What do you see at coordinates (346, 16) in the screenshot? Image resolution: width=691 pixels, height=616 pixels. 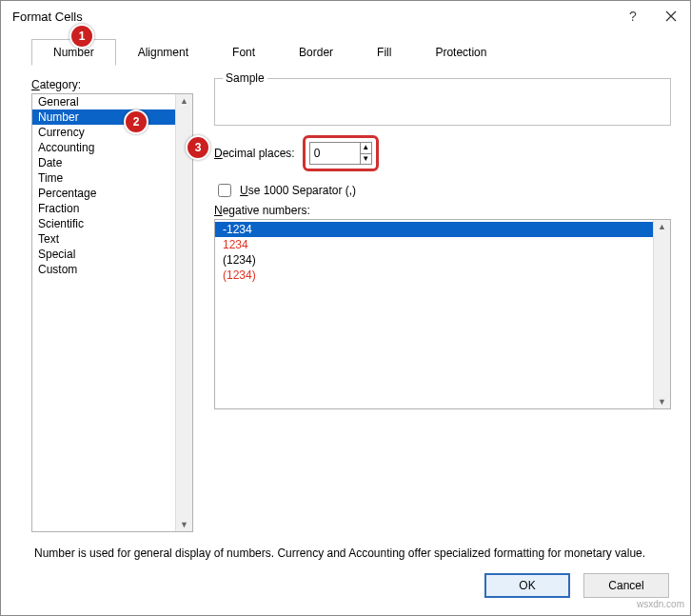 I see `titlebar: Format Cells ?` at bounding box center [346, 16].